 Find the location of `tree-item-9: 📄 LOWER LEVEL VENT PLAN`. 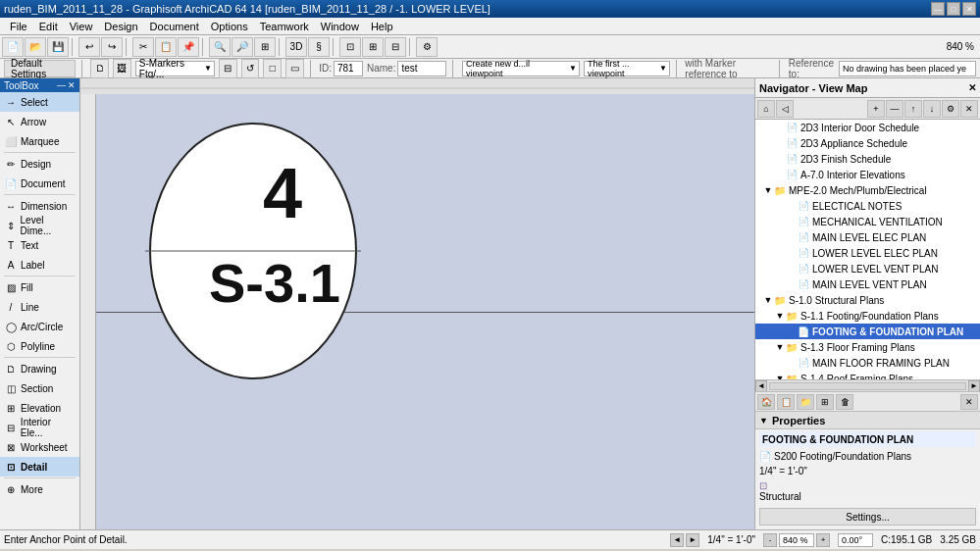

tree-item-9: 📄 LOWER LEVEL VENT PLAN is located at coordinates (867, 269).